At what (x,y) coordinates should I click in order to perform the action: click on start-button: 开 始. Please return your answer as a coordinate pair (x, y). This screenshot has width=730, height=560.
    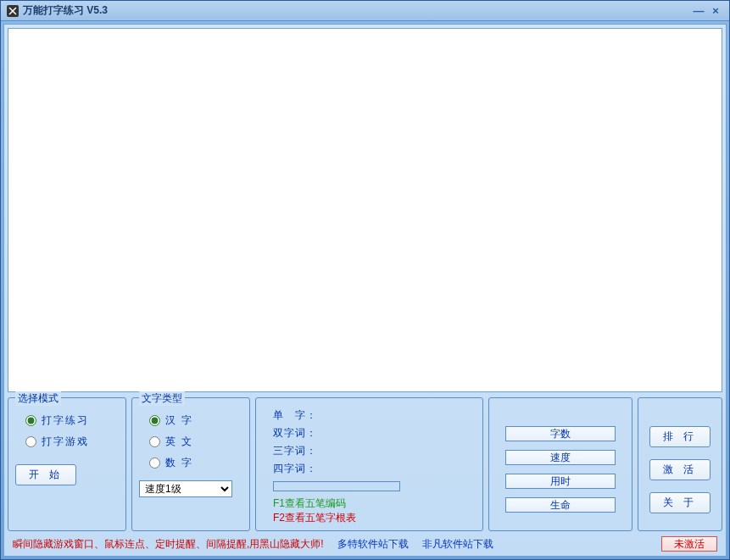
    Looking at the image, I should click on (46, 474).